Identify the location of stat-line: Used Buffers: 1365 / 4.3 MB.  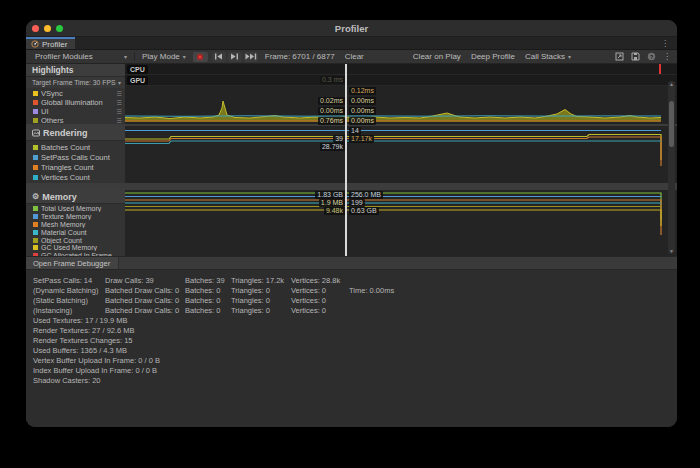
(355, 350).